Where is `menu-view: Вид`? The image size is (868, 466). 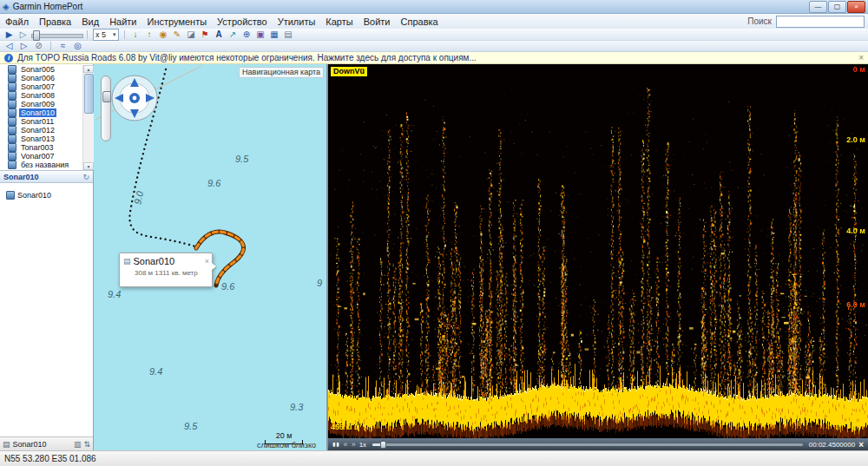
menu-view: Вид is located at coordinates (90, 22).